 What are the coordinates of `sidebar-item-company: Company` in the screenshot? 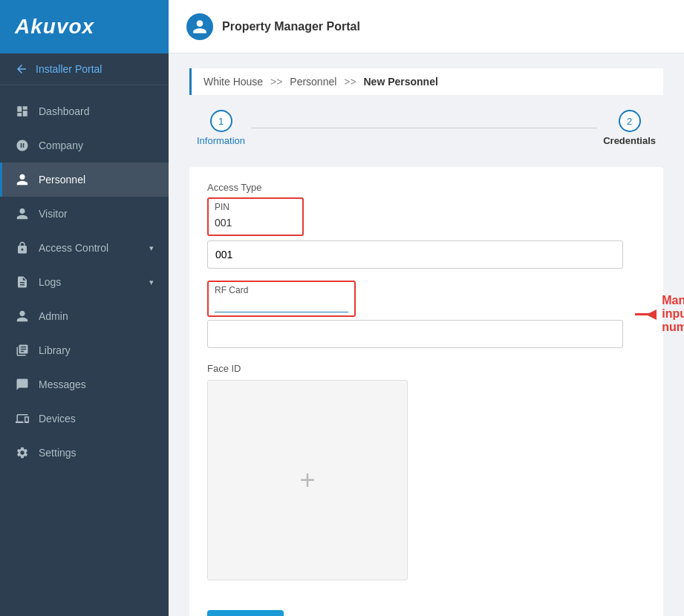 It's located at (85, 145).